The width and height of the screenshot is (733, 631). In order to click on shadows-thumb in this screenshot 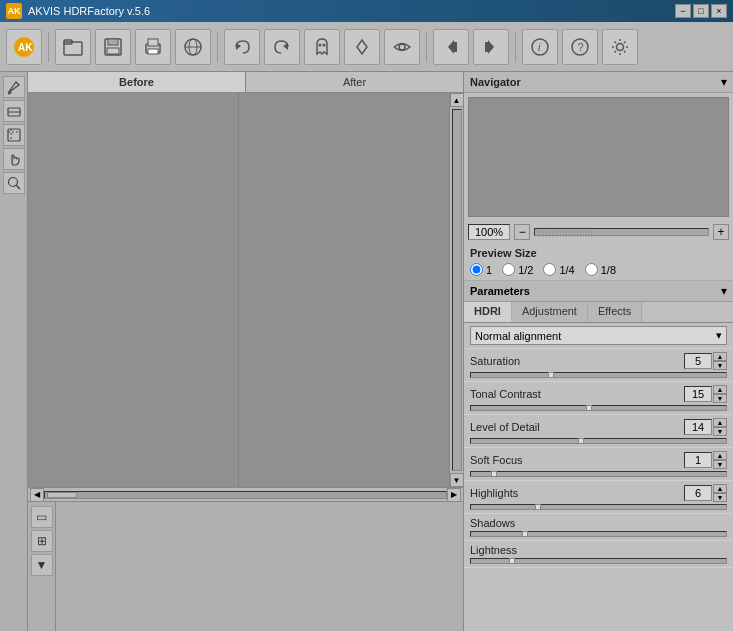, I will do `click(525, 534)`.